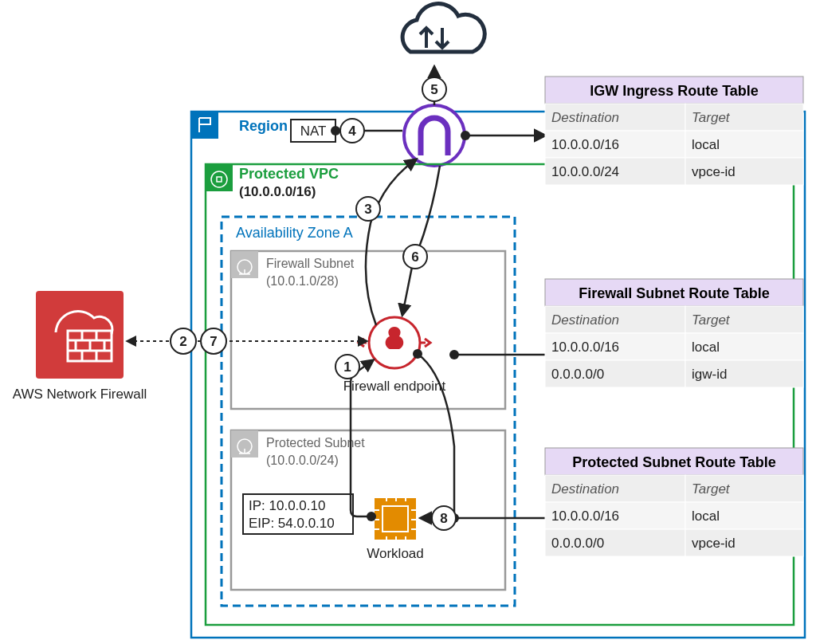  Describe the element at coordinates (287, 505) in the screenshot. I see `workload-ip: IP: 10.0.0.10` at that location.